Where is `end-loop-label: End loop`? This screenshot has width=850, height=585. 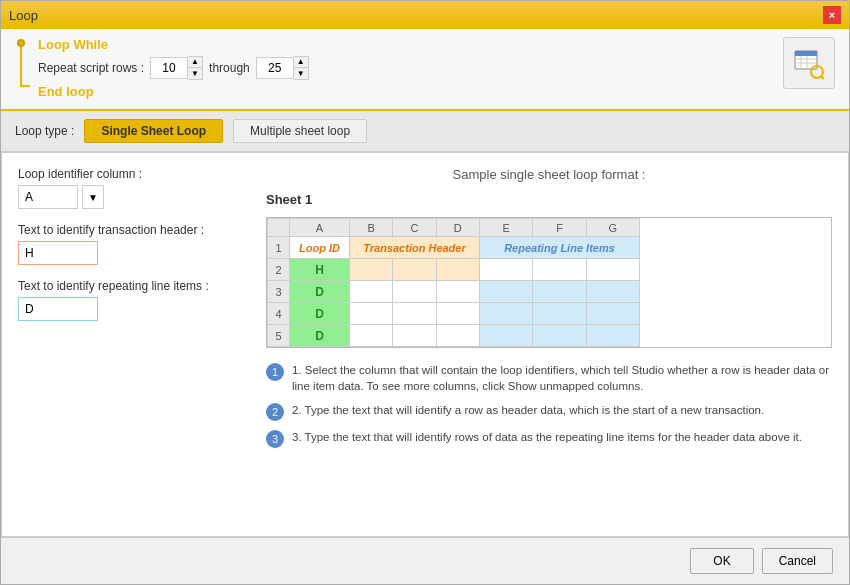
end-loop-label: End loop is located at coordinates (174, 92).